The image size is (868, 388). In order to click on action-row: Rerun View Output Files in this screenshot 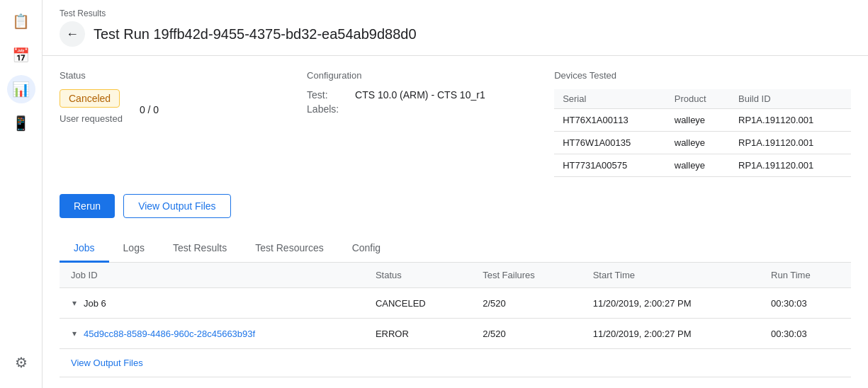, I will do `click(455, 206)`.